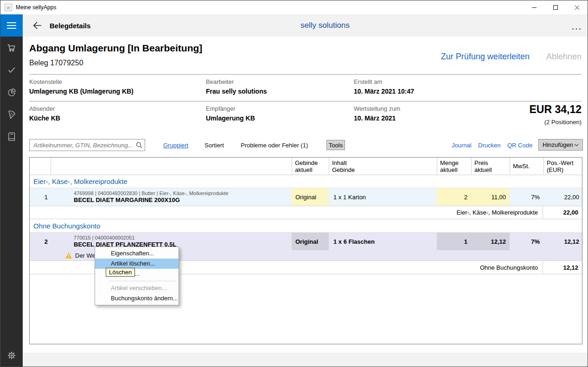 The width and height of the screenshot is (588, 367). I want to click on sidebar-item-food, so click(12, 114).